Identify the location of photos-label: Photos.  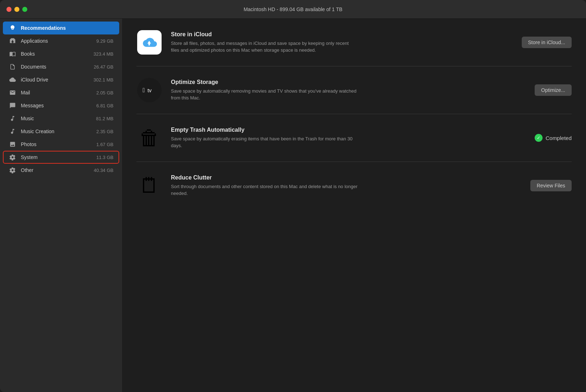
(56, 144).